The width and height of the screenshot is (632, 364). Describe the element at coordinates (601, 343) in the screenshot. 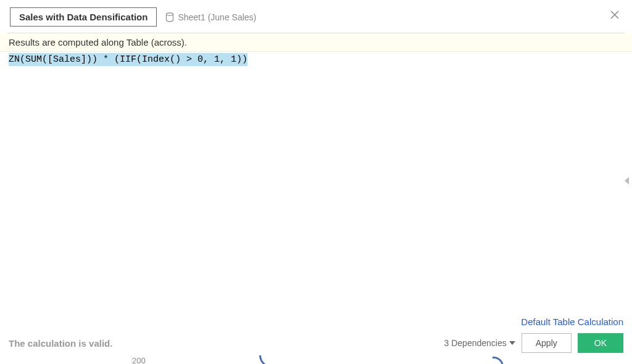

I see `ok-button: OK` at that location.